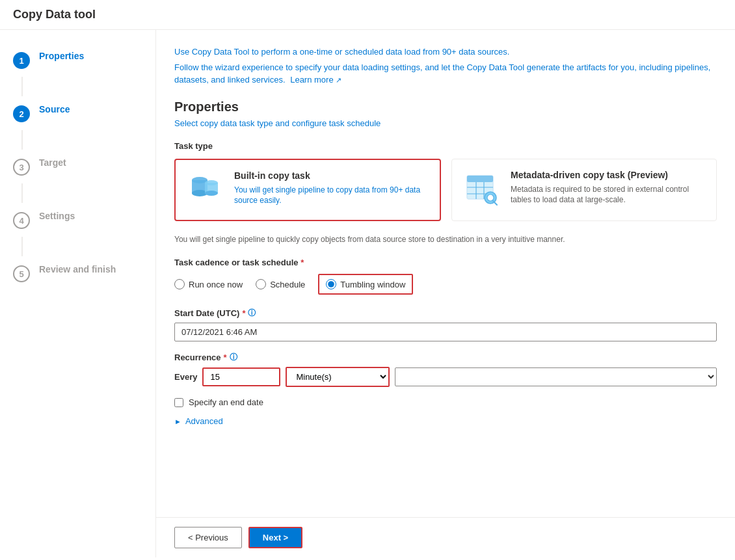 This screenshot has height=560, width=735. Describe the element at coordinates (446, 377) in the screenshot. I see `recurrence-row: Every Minute(s) Hour(s) Day(s) Week(s) M…` at that location.